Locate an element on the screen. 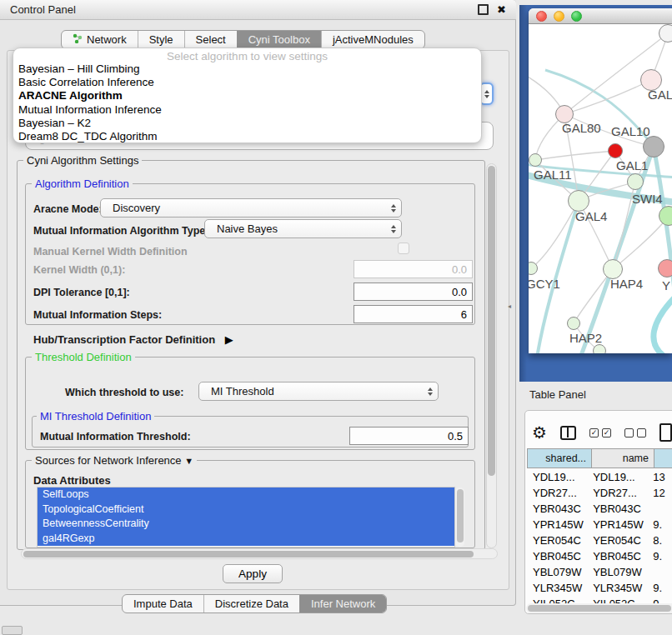 This screenshot has height=635, width=672. list-scrollbar is located at coordinates (460, 517).